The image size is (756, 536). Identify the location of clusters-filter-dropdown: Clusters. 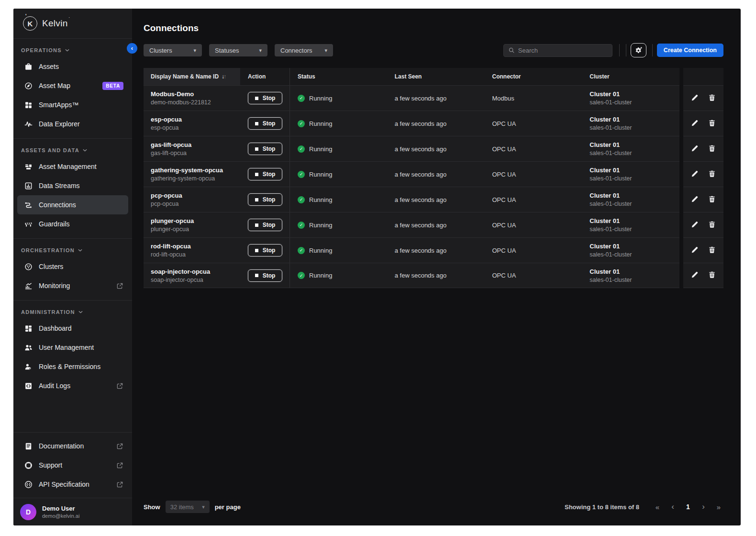
(173, 50).